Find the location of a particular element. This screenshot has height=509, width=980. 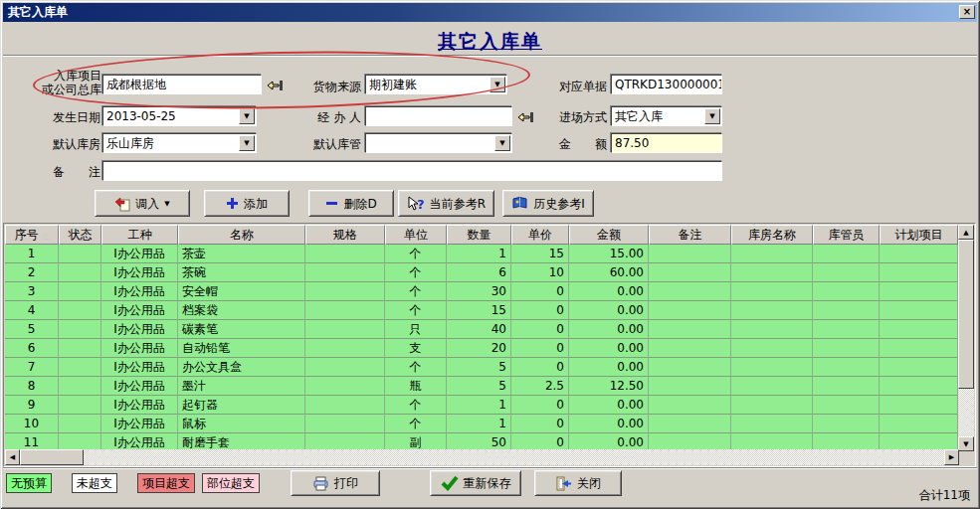

table-row: 10I办公用品鼠标个100.00 is located at coordinates (482, 424).